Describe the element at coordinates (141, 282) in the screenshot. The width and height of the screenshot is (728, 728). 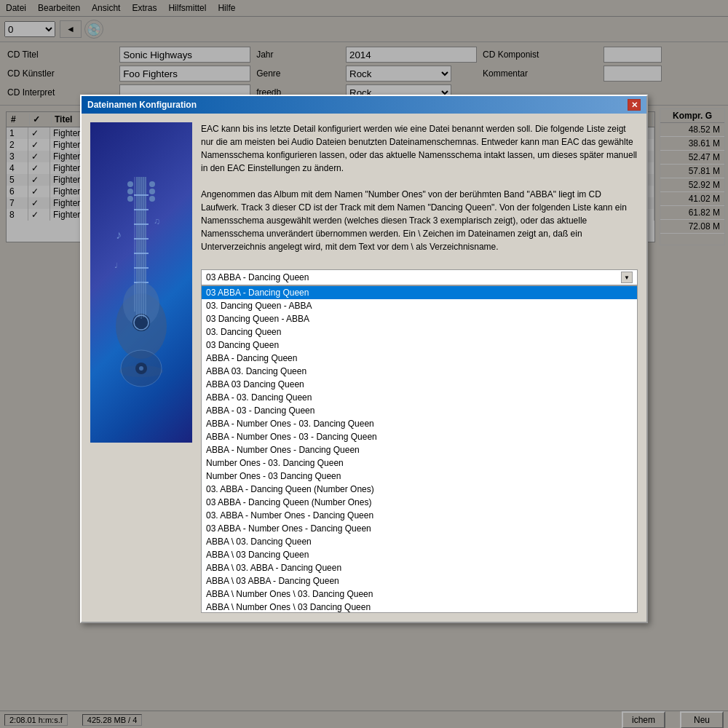
I see `modal-image: ♪ ♫ ♩` at that location.